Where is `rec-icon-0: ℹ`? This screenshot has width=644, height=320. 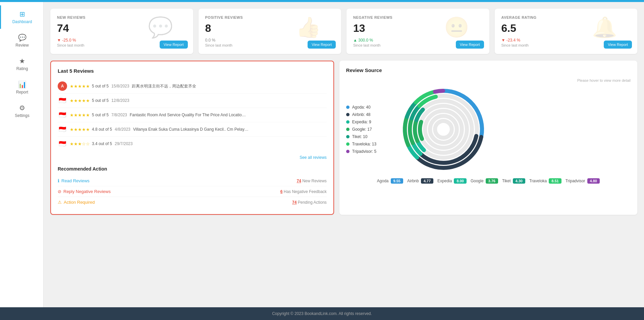
rec-icon-0: ℹ is located at coordinates (58, 181).